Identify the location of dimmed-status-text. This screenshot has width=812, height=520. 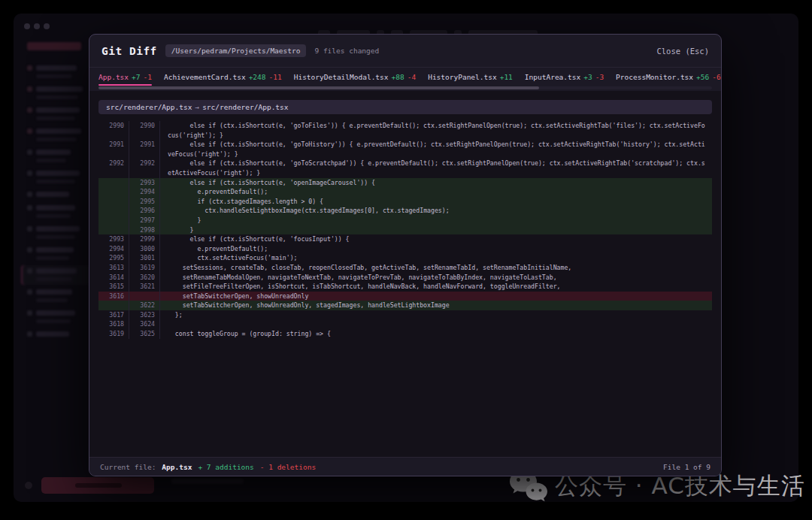
(208, 481).